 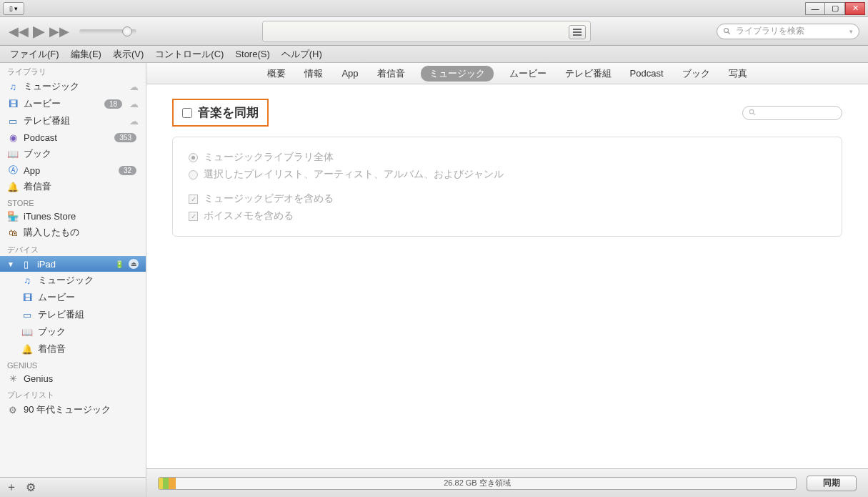 I want to click on bottom-bar: 26.82 GB 空き領域 同期, so click(x=507, y=483).